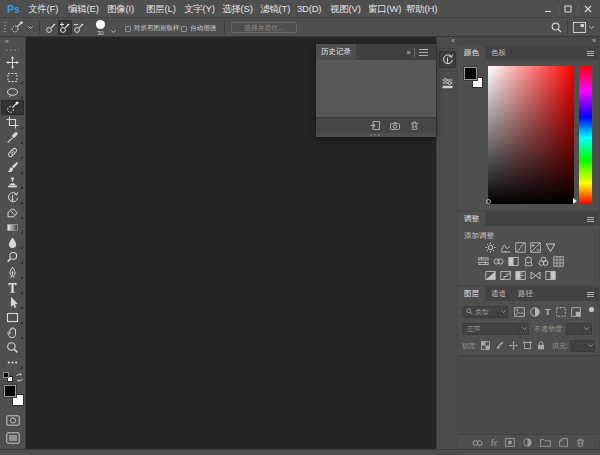 Image resolution: width=600 pixels, height=455 pixels. I want to click on brightness-contrast-icon, so click(490, 248).